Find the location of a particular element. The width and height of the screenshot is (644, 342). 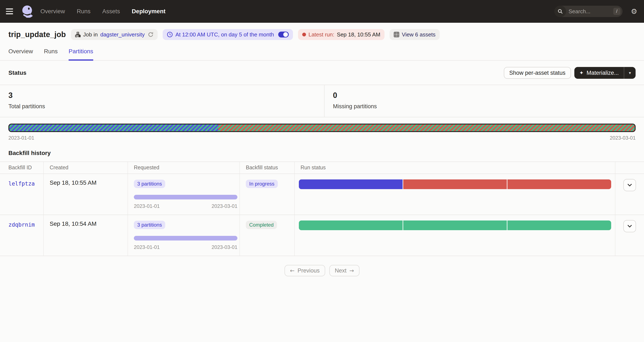

partition-range-end: 2023-03-01 is located at coordinates (622, 138).